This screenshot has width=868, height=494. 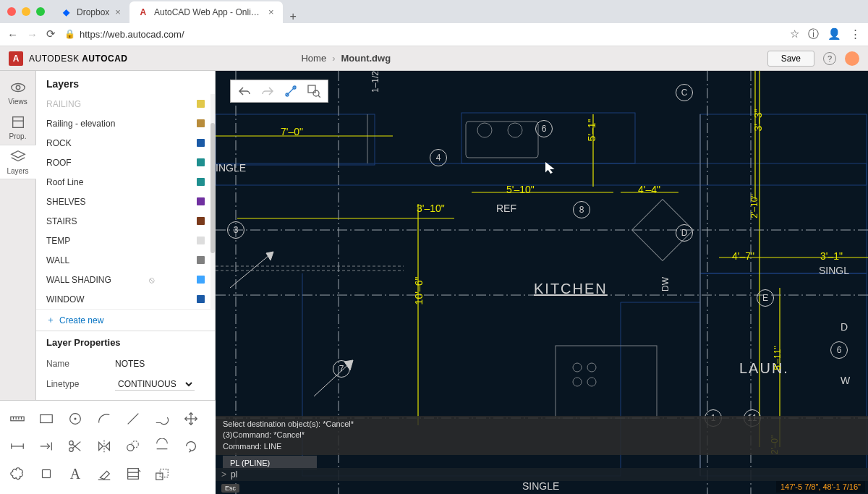 I want to click on tool-revcloud, so click(x=17, y=474).